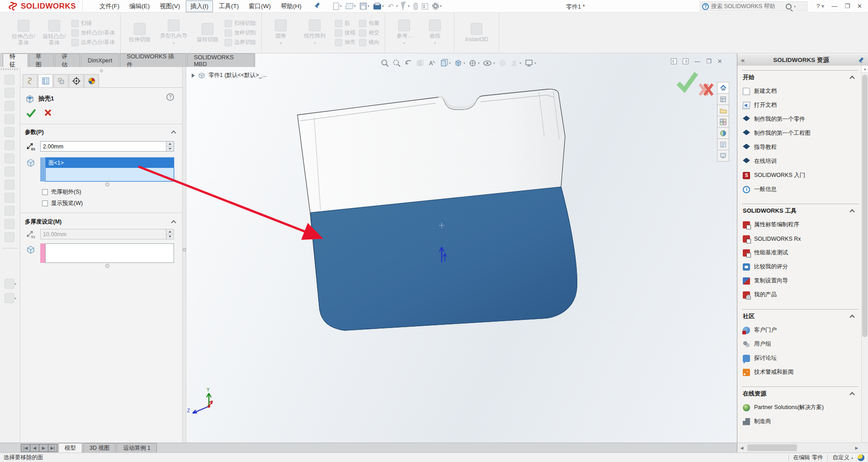  What do you see at coordinates (109, 163) in the screenshot?
I see `selected-face-item: 面<1>` at bounding box center [109, 163].